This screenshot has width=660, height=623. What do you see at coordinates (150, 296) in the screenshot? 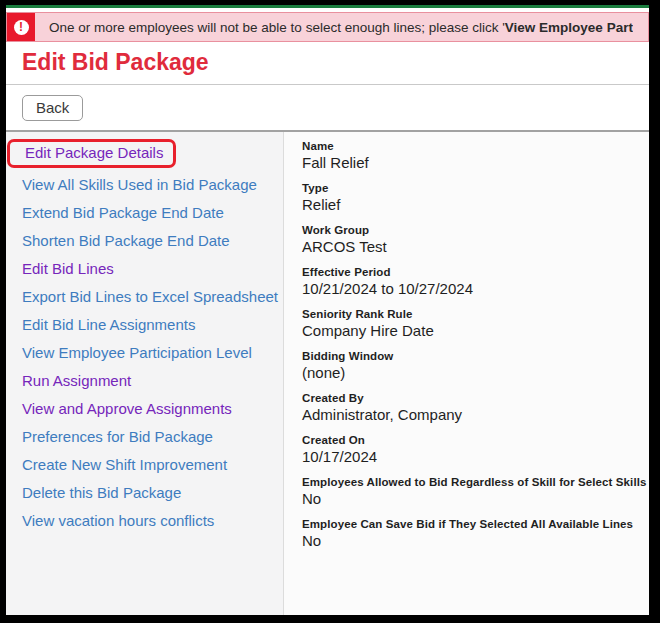
I see `sidebar-item-link: Export Bid Lines to Excel Spreadsheet` at bounding box center [150, 296].